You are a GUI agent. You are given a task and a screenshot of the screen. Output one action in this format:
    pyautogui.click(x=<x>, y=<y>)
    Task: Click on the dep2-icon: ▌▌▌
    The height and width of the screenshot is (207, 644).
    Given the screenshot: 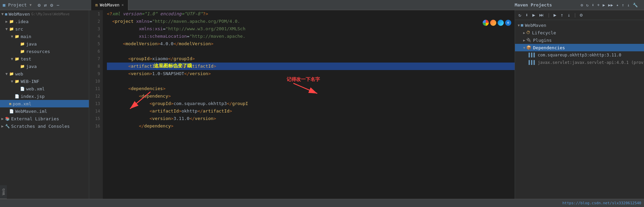 What is the action you would take?
    pyautogui.click(x=532, y=63)
    